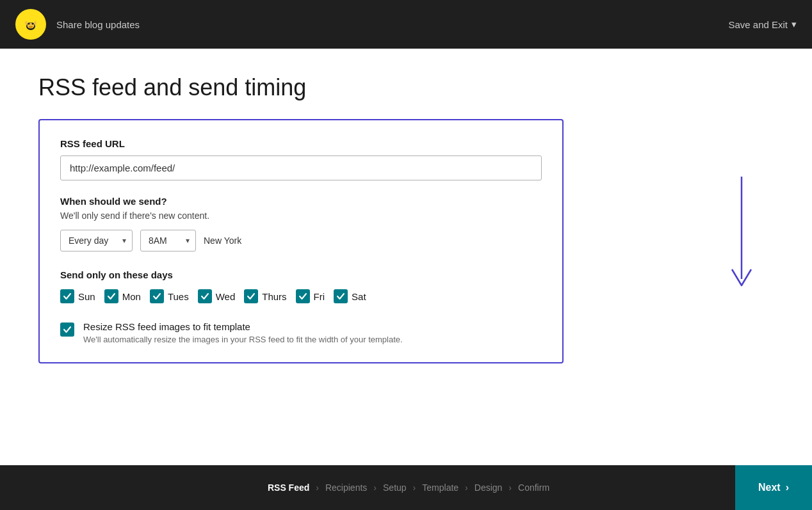 The image size is (812, 510). Describe the element at coordinates (205, 296) in the screenshot. I see `wed-checkbox` at that location.